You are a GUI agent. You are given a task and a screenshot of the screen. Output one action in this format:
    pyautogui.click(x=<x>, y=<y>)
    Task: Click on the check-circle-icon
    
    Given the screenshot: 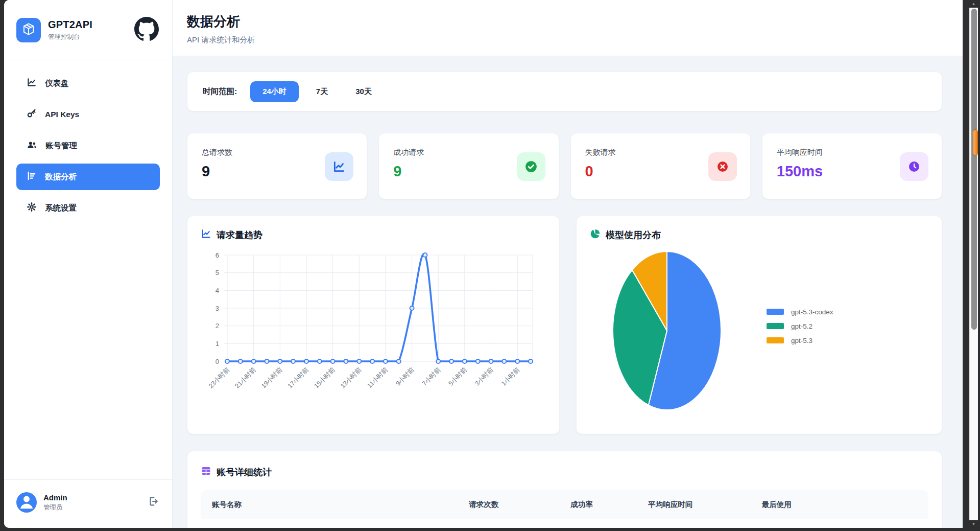 What is the action you would take?
    pyautogui.click(x=531, y=167)
    